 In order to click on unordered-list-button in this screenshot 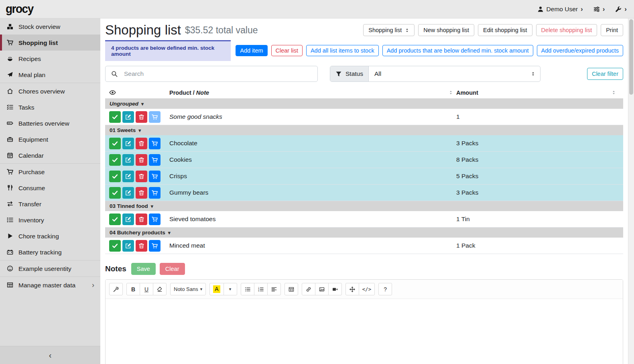, I will do `click(248, 289)`.